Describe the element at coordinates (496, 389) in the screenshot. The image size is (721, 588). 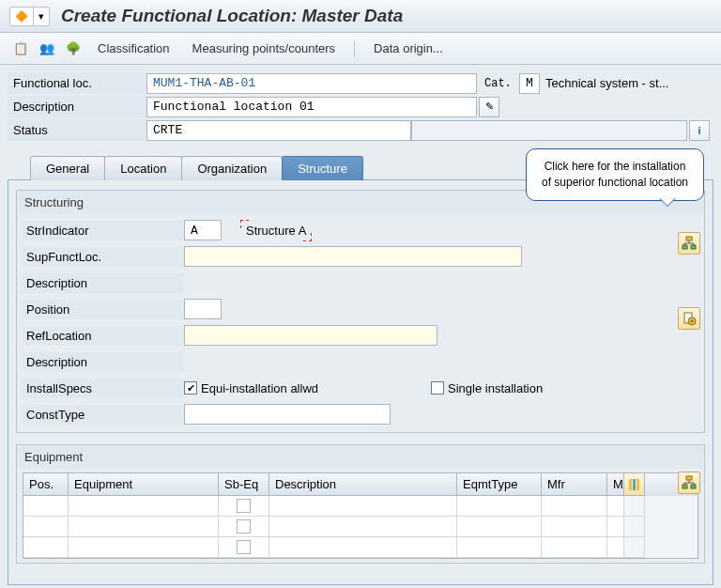
I see `single-install-label: Single installation` at that location.